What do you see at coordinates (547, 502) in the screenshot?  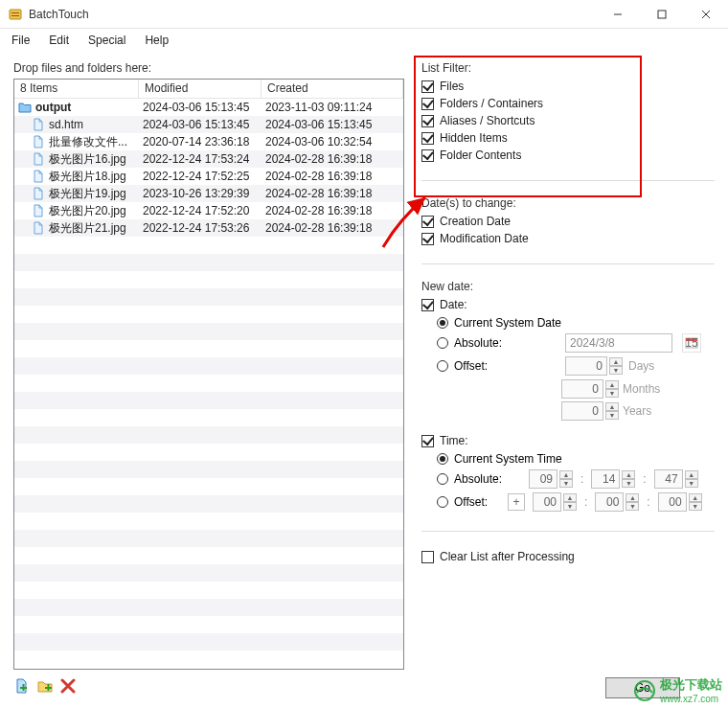 I see `off-hour-input` at bounding box center [547, 502].